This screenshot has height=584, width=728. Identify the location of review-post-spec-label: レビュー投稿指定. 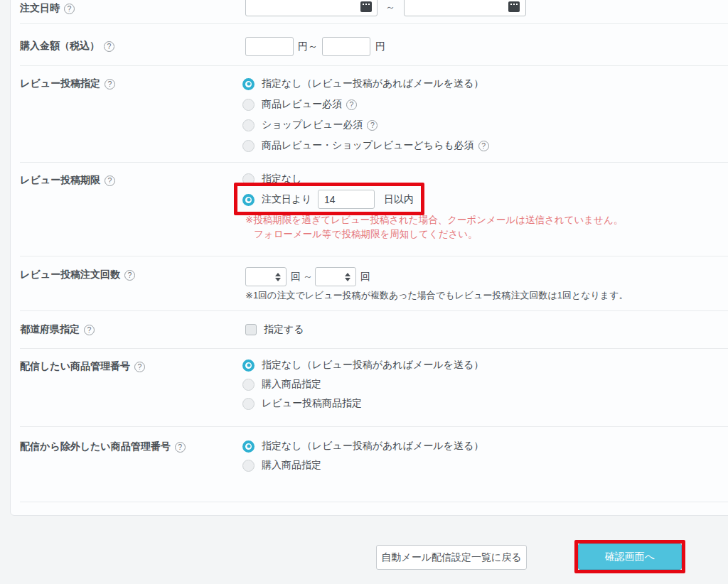
(60, 84).